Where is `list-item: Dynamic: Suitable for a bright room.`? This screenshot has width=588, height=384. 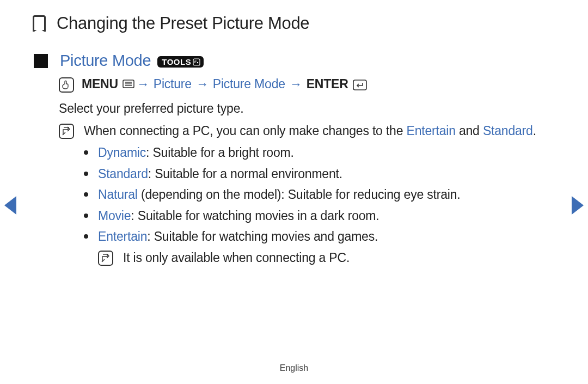 list-item: Dynamic: Suitable for a bright room. is located at coordinates (320, 153).